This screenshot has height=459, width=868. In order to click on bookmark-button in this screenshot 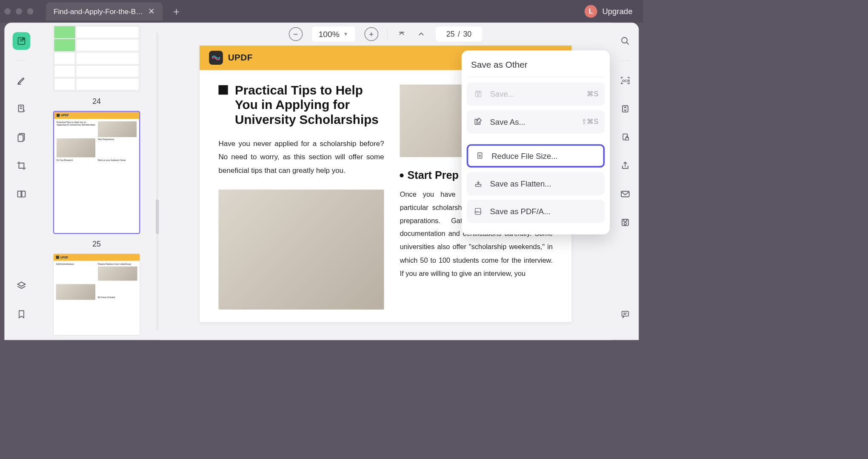, I will do `click(21, 314)`.